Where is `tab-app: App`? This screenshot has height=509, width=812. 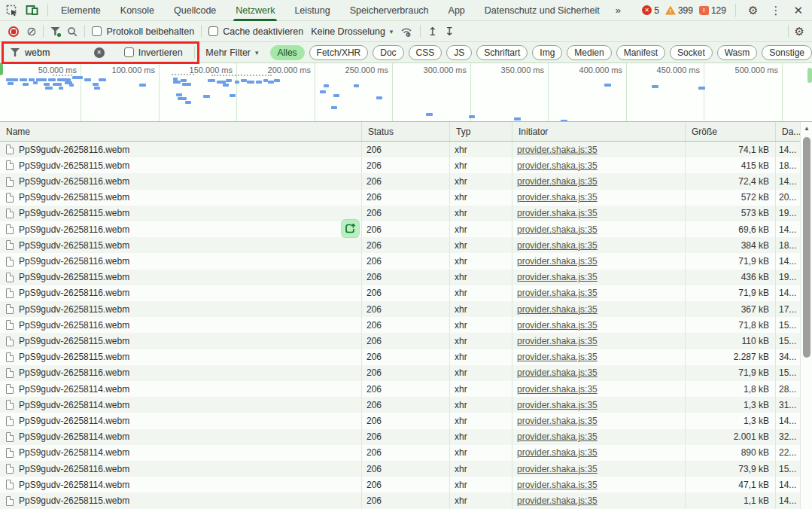
tab-app: App is located at coordinates (457, 11).